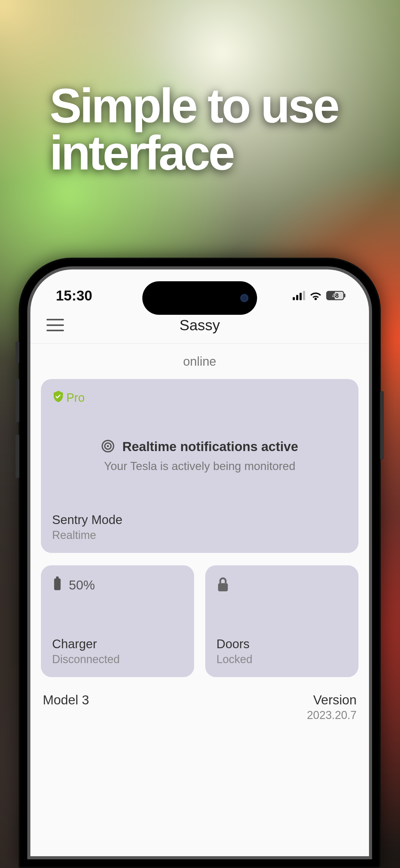 This screenshot has width=400, height=868. What do you see at coordinates (55, 325) in the screenshot?
I see `menu-button` at bounding box center [55, 325].